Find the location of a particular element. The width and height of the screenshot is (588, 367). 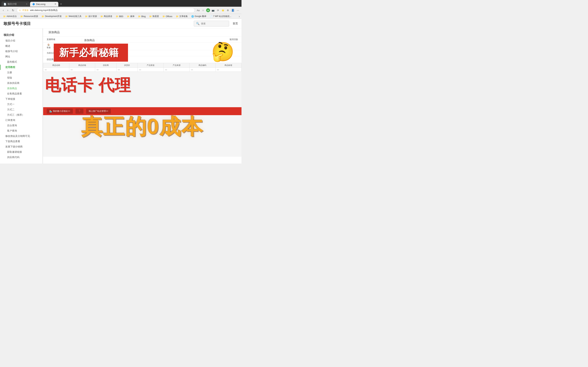

bookmark-google-translate: 🌐 Google 翻译 is located at coordinates (199, 17).